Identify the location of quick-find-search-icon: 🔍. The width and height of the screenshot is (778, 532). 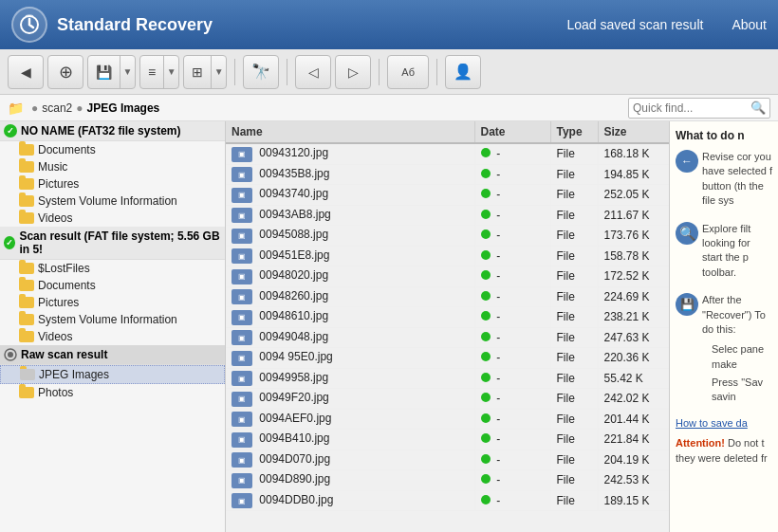
(758, 108).